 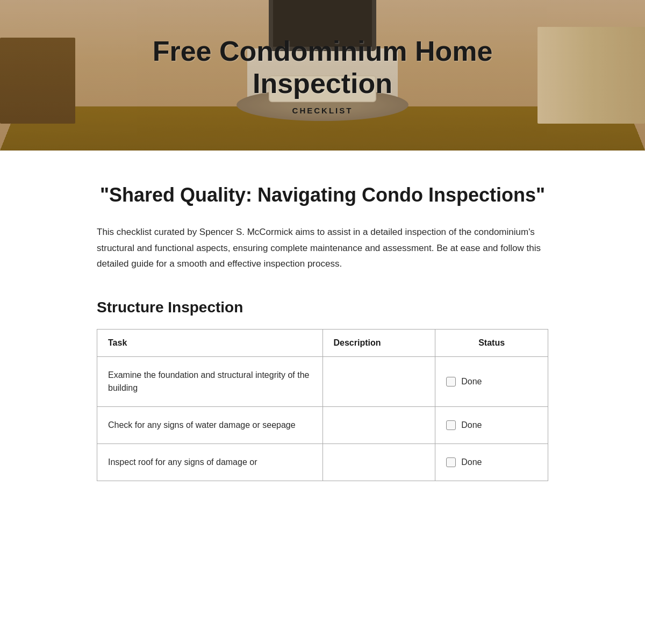 What do you see at coordinates (471, 425) in the screenshot?
I see `done-label-2: Done` at bounding box center [471, 425].